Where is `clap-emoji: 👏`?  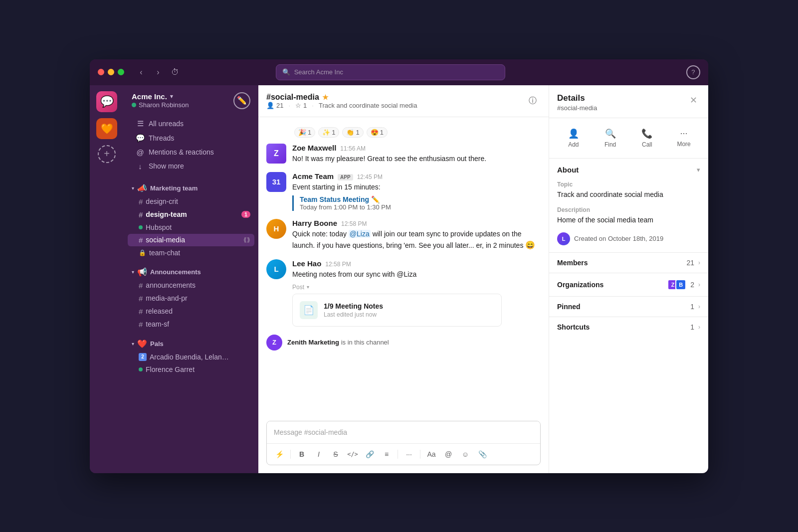
clap-emoji: 👏 is located at coordinates (350, 133).